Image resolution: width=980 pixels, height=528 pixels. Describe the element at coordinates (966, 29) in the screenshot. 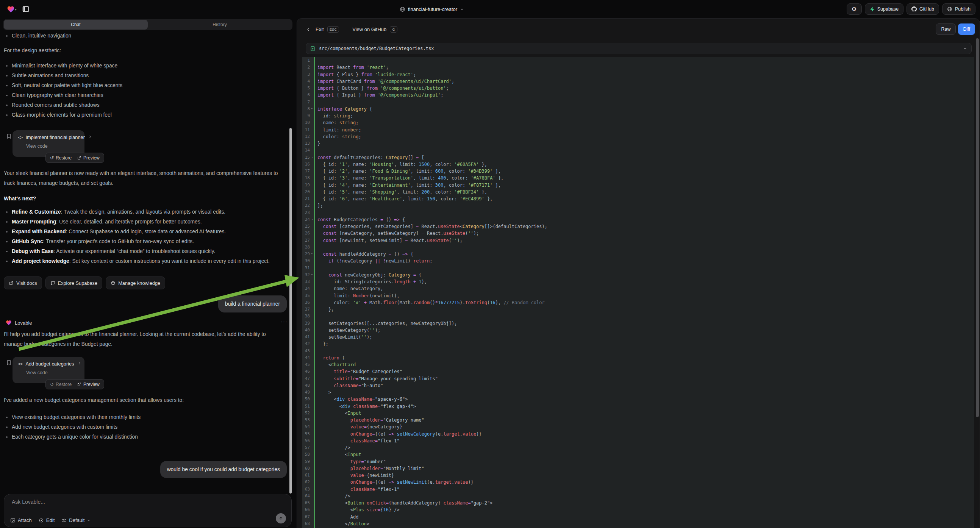

I see `diff-toggle-button: Diff` at that location.